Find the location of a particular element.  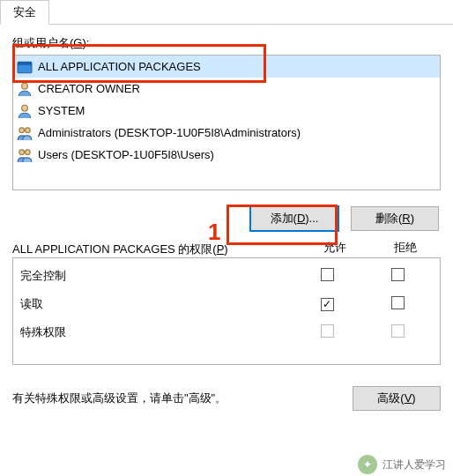

footer-row: 有关特殊权限或高级设置，请单击"高级"。 高级(V) is located at coordinates (226, 398).